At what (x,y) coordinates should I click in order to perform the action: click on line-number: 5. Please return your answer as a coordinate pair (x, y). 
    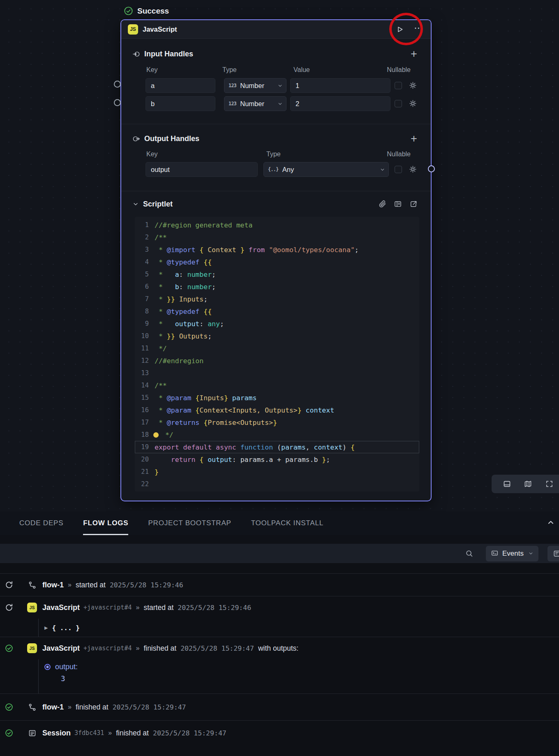
    Looking at the image, I should click on (142, 274).